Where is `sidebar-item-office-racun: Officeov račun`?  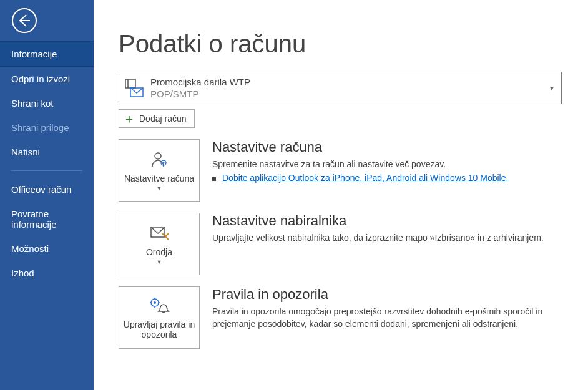 sidebar-item-office-racun: Officeov račun is located at coordinates (47, 190).